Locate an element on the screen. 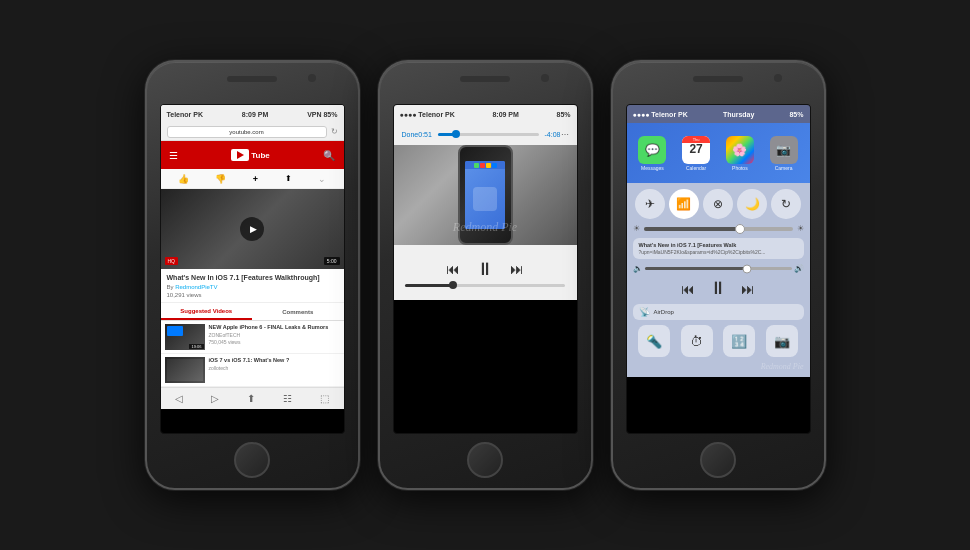 This screenshot has width=970, height=550. done-button: Done is located at coordinates (410, 134).